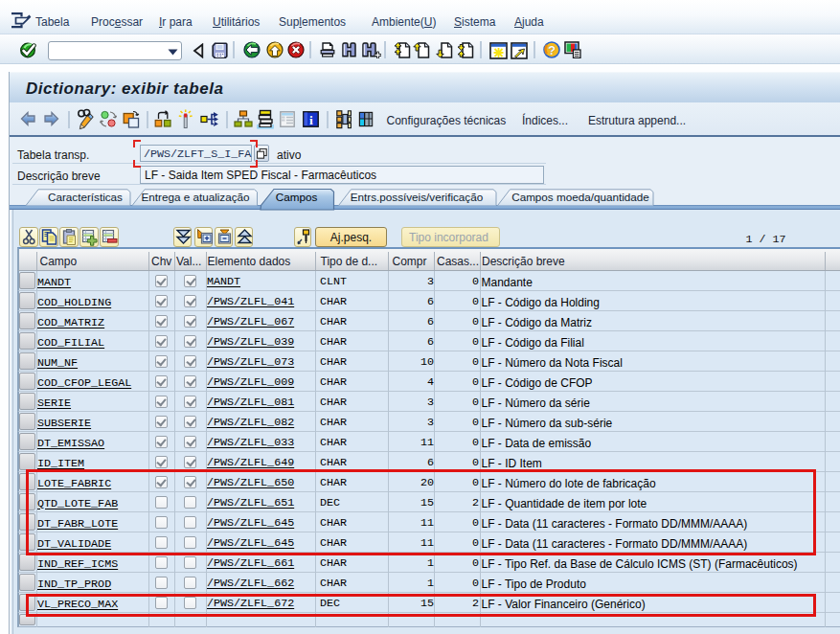  Describe the element at coordinates (580, 197) in the screenshot. I see `svg-text: Campos moeda/quantidade` at that location.